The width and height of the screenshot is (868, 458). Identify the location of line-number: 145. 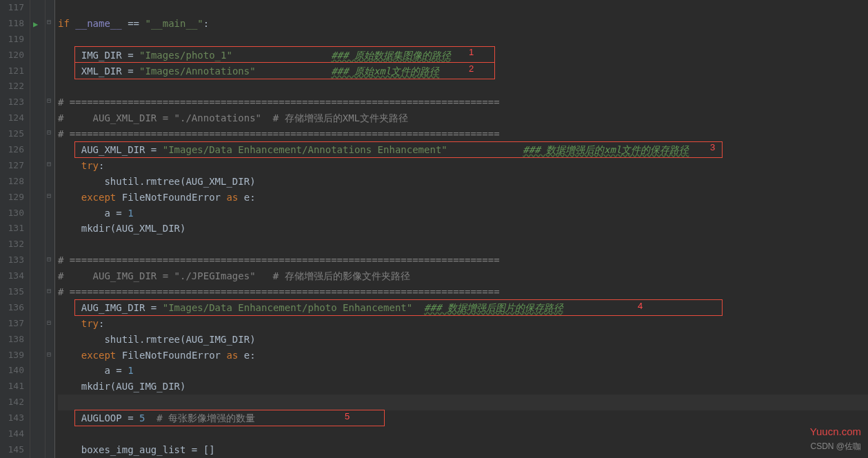
(12, 450).